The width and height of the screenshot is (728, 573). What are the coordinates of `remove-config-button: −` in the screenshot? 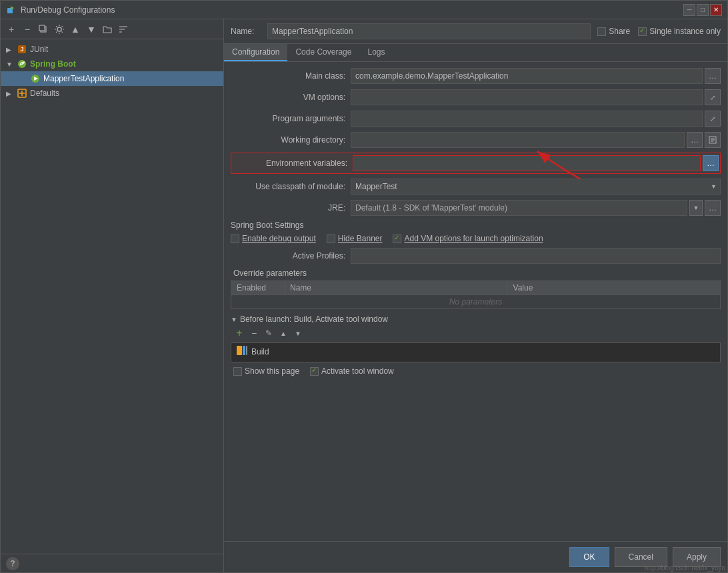 It's located at (27, 29).